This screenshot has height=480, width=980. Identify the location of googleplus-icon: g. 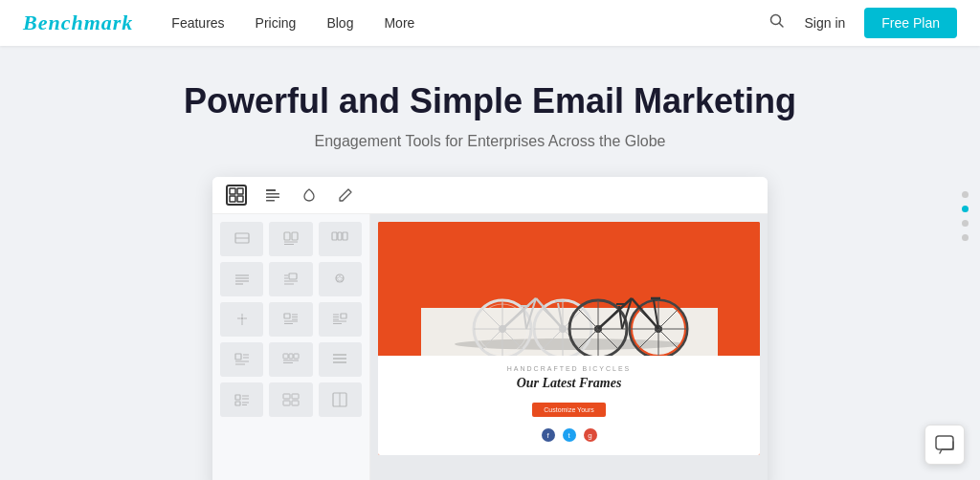
(590, 435).